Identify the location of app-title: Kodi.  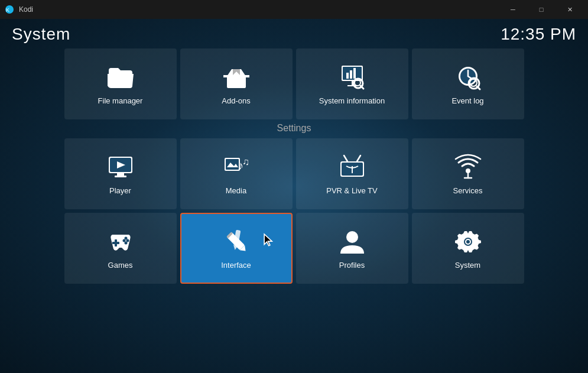
(26, 9).